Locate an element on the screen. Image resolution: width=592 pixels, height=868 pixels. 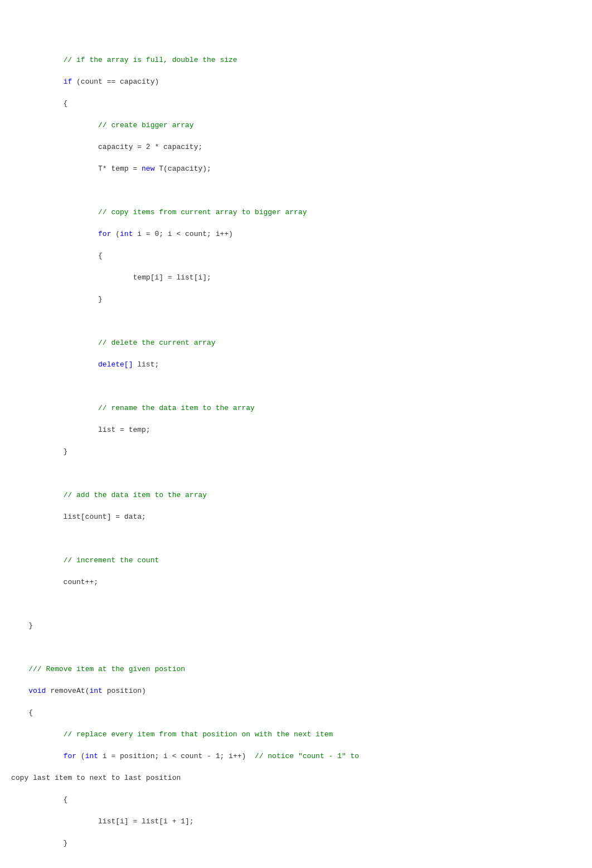
comment: // increment the count is located at coordinates (111, 560).